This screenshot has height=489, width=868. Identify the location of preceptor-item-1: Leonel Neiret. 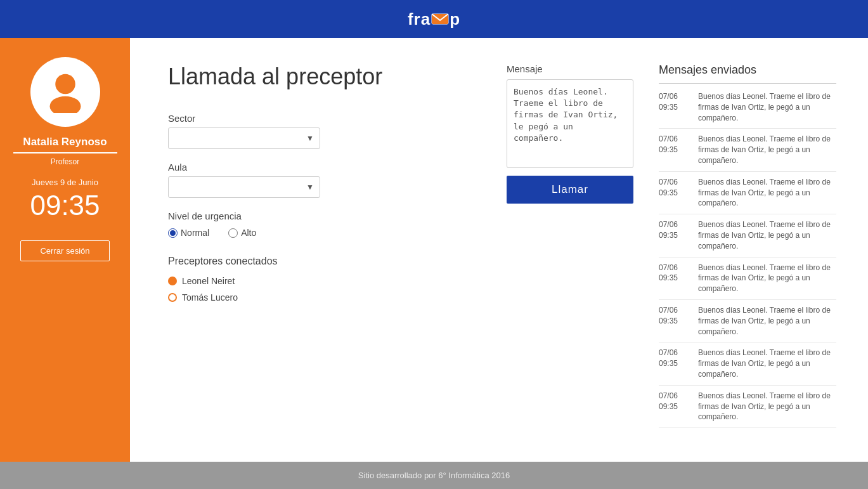
(325, 281).